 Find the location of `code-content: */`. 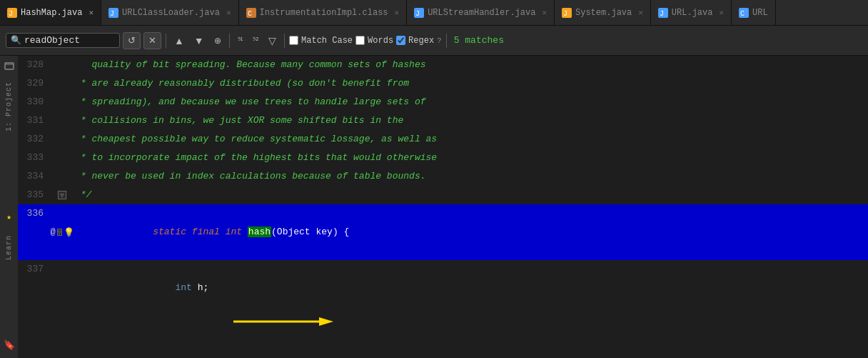

code-content: */ is located at coordinates (470, 195).